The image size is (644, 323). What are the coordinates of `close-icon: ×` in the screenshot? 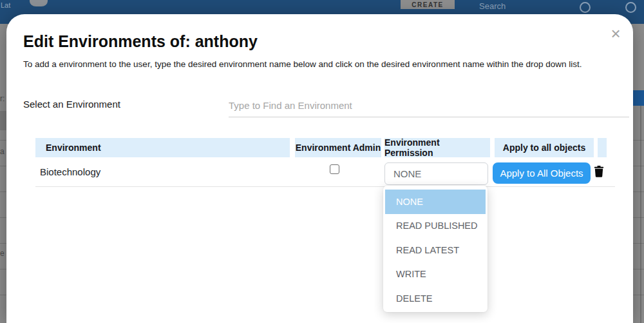 It's located at (616, 34).